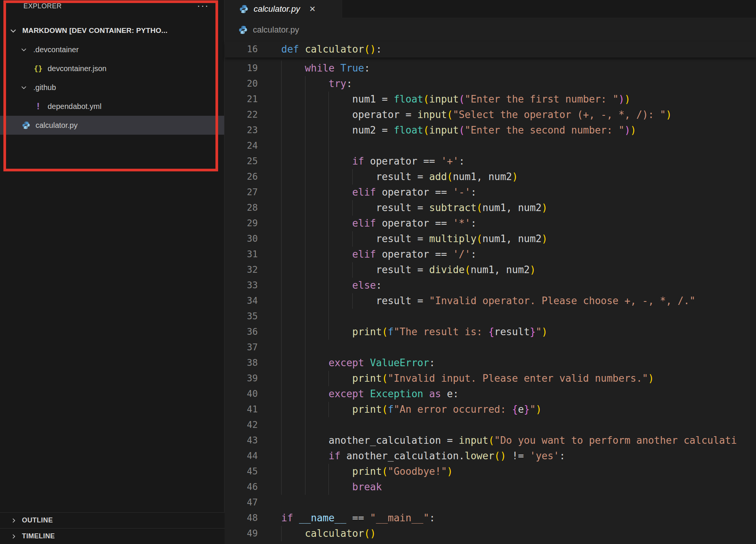 This screenshot has width=756, height=544. What do you see at coordinates (491, 9) in the screenshot?
I see `tab-bar: calculator.py ✕` at bounding box center [491, 9].